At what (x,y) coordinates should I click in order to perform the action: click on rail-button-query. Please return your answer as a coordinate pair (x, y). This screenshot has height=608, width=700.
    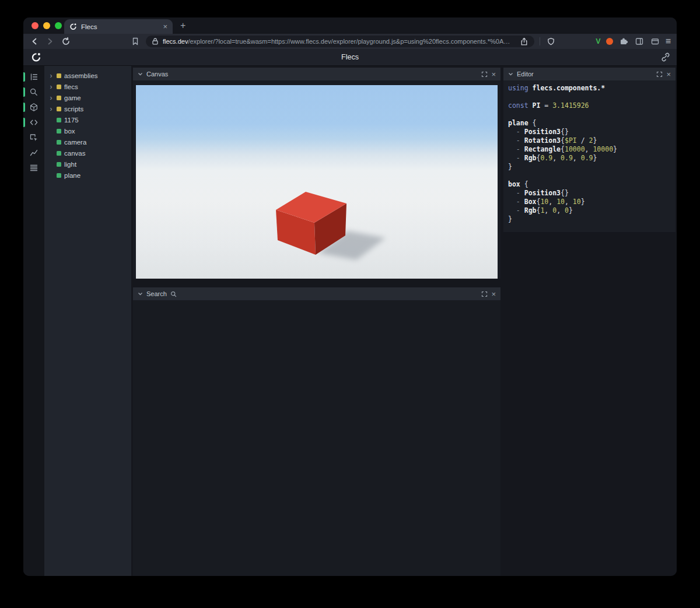
    Looking at the image, I should click on (34, 92).